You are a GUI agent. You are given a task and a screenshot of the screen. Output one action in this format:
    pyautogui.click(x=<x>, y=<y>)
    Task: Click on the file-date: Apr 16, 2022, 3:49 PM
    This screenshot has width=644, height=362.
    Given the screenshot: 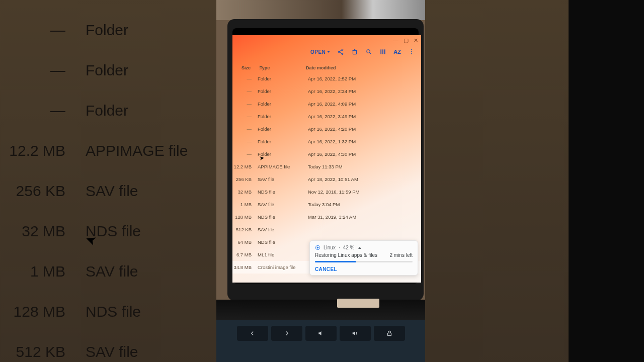 What is the action you would take?
    pyautogui.click(x=364, y=117)
    